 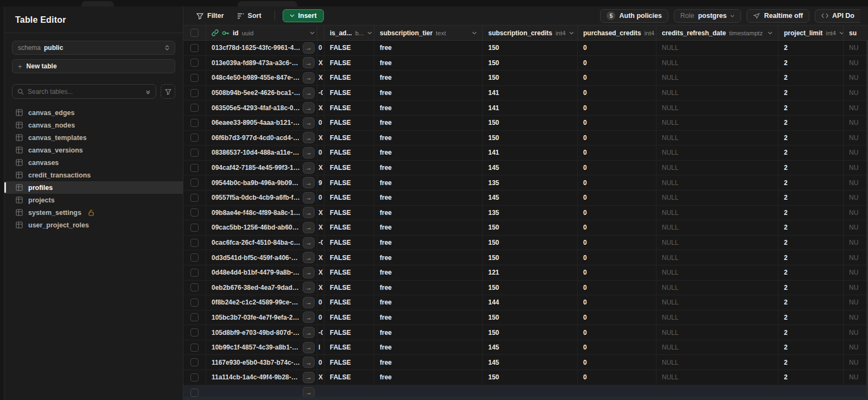 I want to click on cell-id: 0508b94b-5ee2-4626-bca1-4bca..., so click(x=256, y=93).